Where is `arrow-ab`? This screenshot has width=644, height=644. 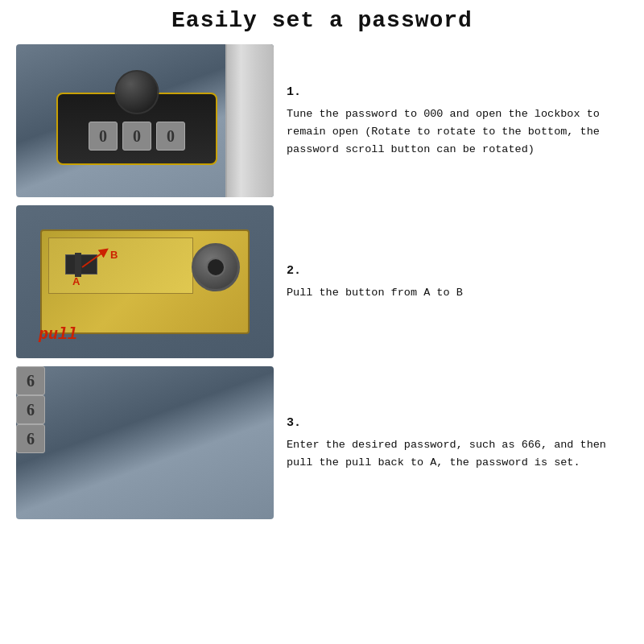 arrow-ab is located at coordinates (94, 259).